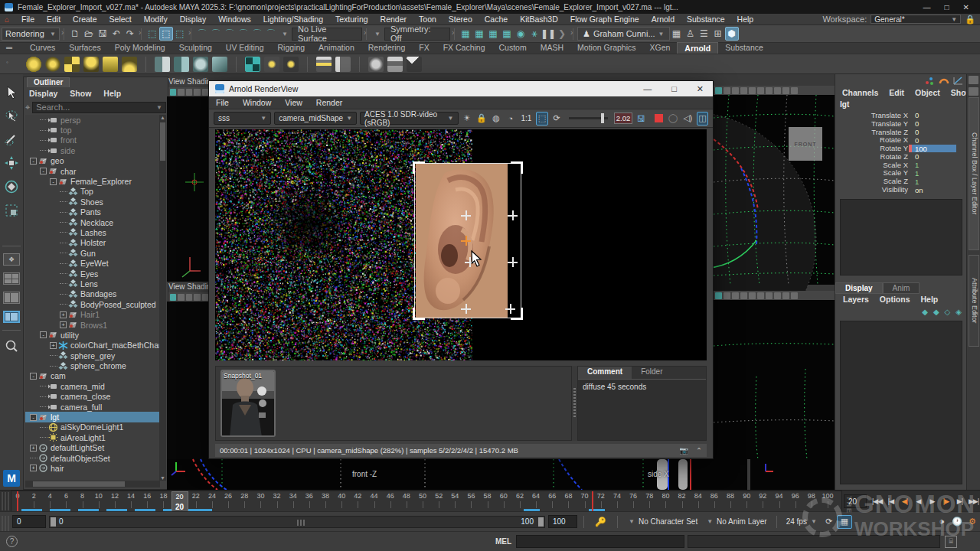 The width and height of the screenshot is (980, 551). Describe the element at coordinates (957, 522) in the screenshot. I see `playback-speed-icon: 🕐` at that location.